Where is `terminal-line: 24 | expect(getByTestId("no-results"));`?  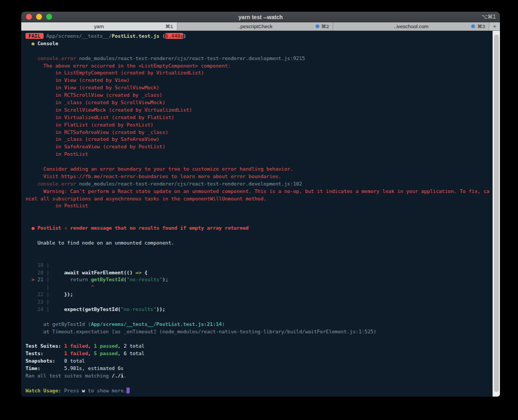
terminal-line: 24 | expect(getByTestId("no-results")); is located at coordinates (258, 309).